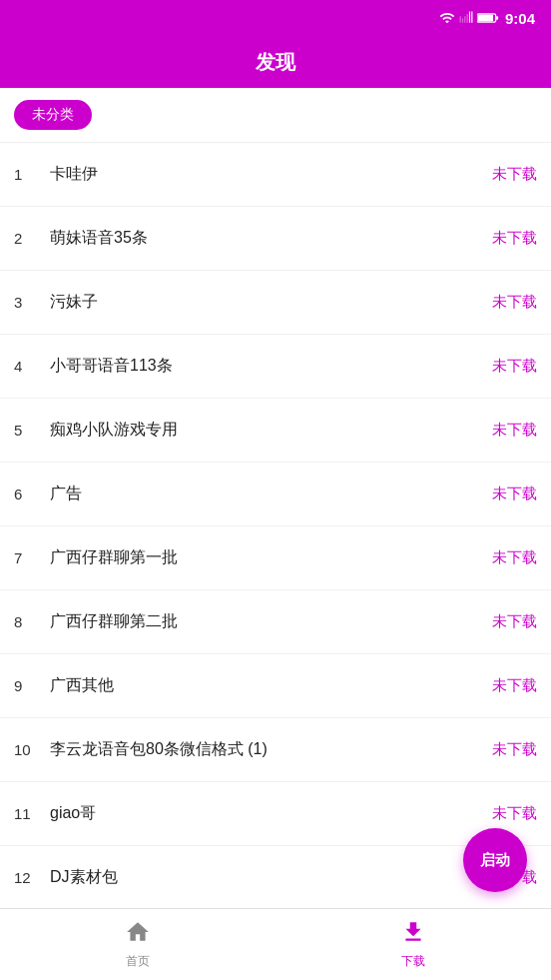 The image size is (551, 980). I want to click on wifi-icon, so click(447, 18).